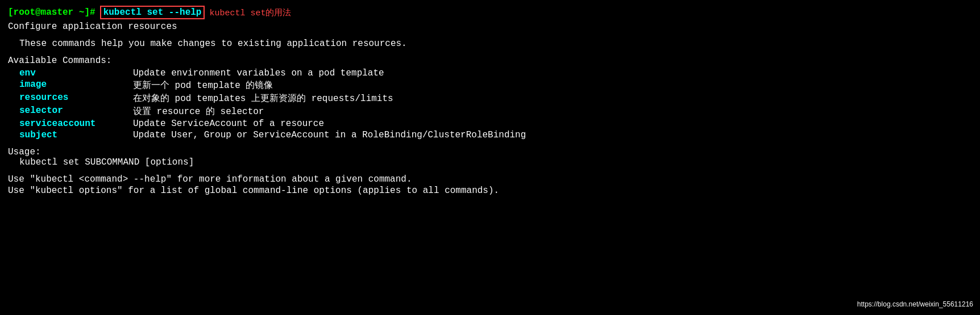  I want to click on watermark: https://blog.csdn.net/weixin_55611216, so click(915, 304).